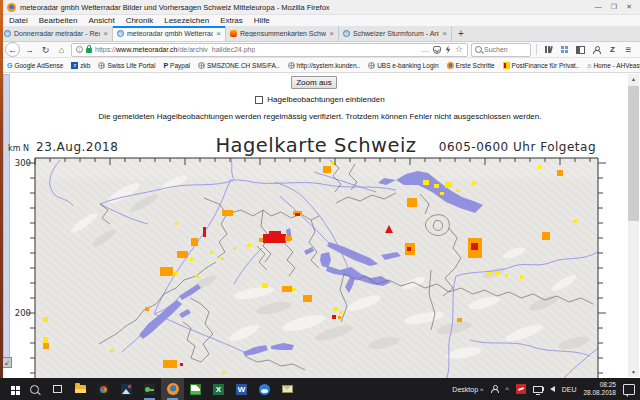  I want to click on hamburger-menu-icon: ≡, so click(628, 50).